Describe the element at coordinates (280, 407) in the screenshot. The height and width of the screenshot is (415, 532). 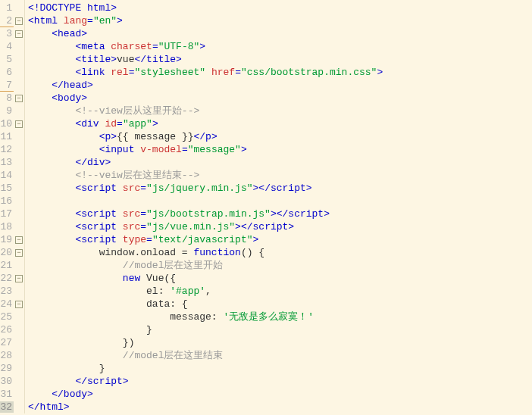
I see `code-line: </html>` at that location.